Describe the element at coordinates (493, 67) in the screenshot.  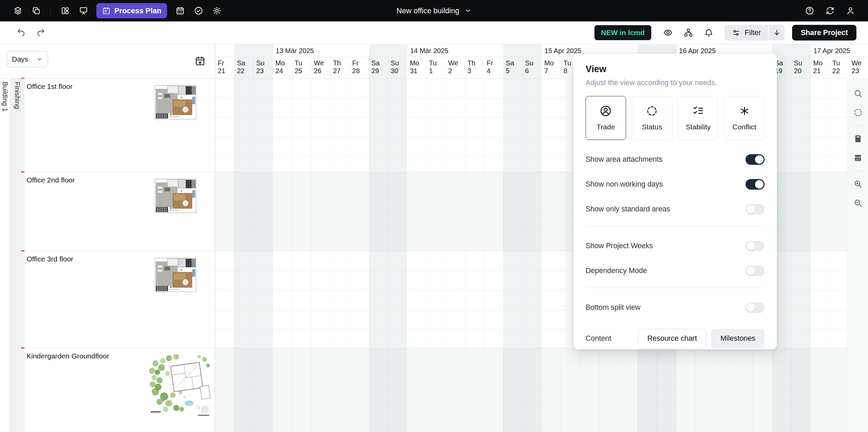
I see `day-header-cell: Fr4` at that location.